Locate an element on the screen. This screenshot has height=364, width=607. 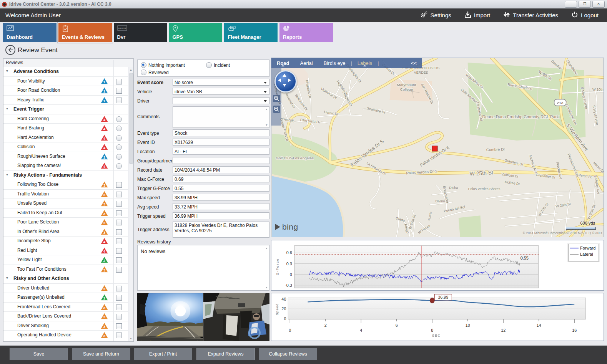
review-item-following-too-close: Following Too Close3 is located at coordinates (68, 185).